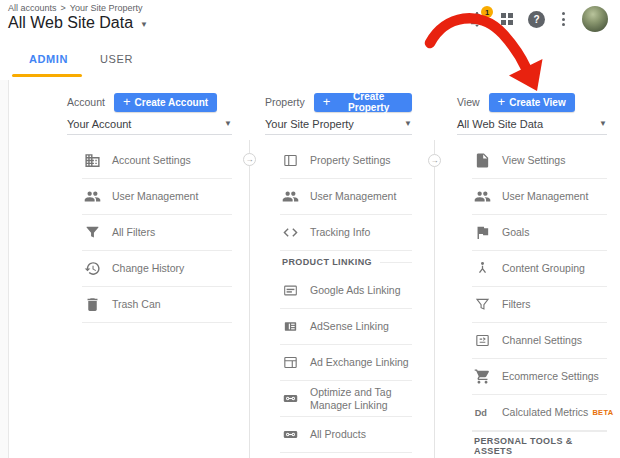 The image size is (620, 458). Describe the element at coordinates (106, 8) in the screenshot. I see `breadcrumb-property: Your Site Property` at that location.